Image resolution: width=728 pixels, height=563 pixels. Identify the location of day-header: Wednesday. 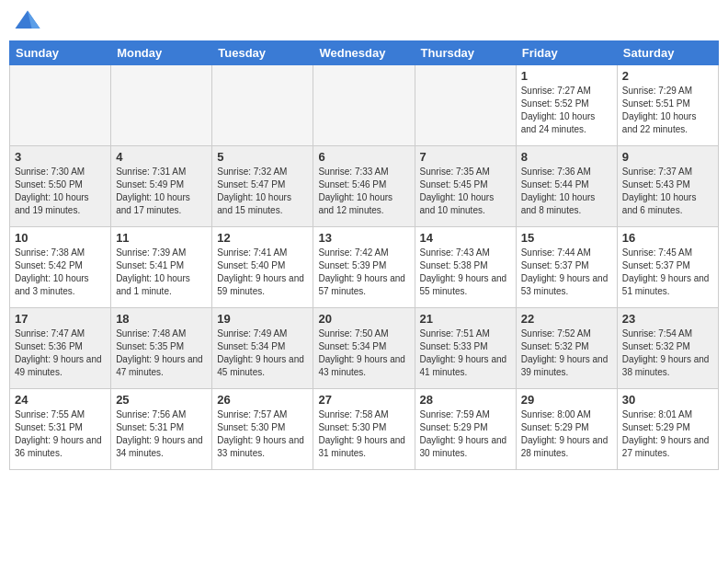
(364, 53).